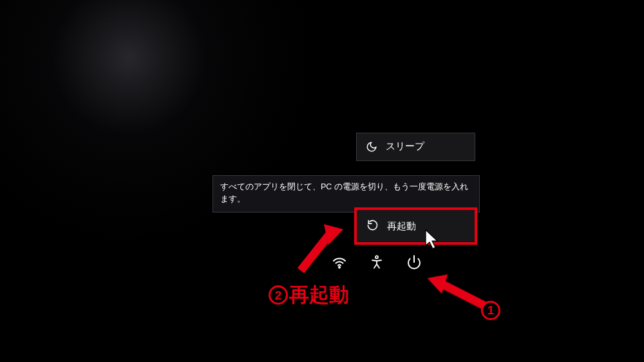 This screenshot has height=362, width=644. What do you see at coordinates (416, 147) in the screenshot?
I see `sleep-menu-item: スリープ` at bounding box center [416, 147].